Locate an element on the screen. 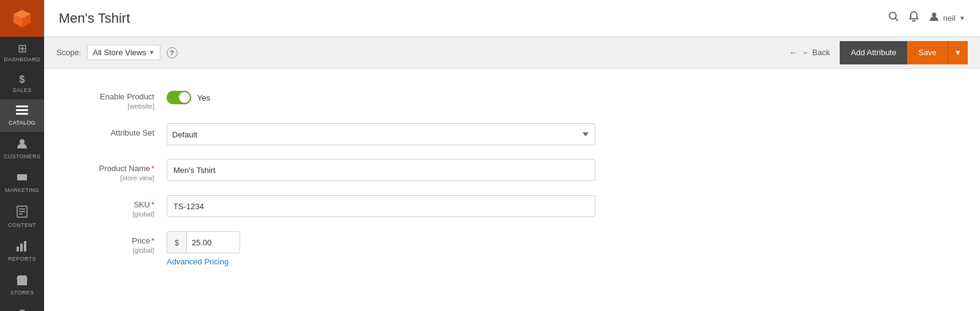 The height and width of the screenshot is (311, 980). enable-product-toggle is located at coordinates (179, 98).